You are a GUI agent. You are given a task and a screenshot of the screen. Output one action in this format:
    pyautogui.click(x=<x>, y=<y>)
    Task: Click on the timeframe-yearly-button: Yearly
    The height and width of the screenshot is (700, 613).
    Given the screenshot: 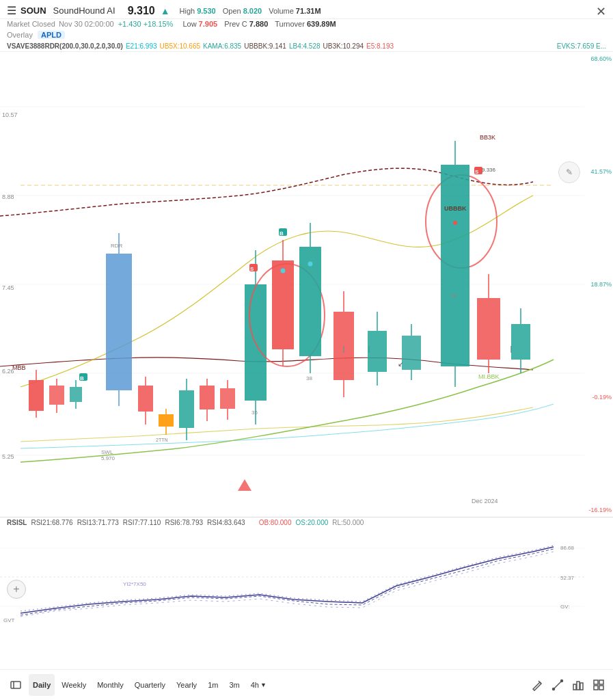 What is the action you would take?
    pyautogui.click(x=187, y=685)
    